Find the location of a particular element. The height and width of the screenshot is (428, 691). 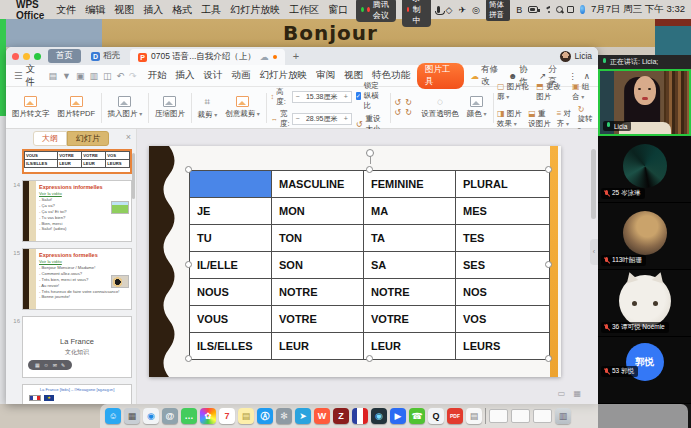

table-cell: MES is located at coordinates (503, 212).